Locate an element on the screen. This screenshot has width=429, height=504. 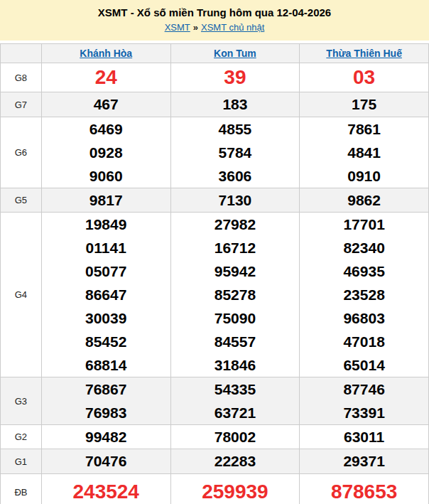
result-number: 05077 is located at coordinates (107, 272).